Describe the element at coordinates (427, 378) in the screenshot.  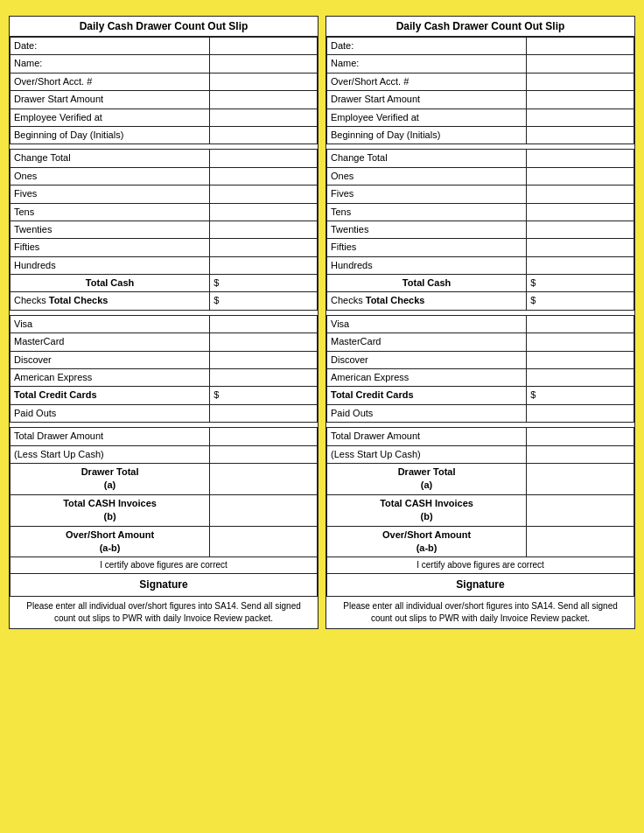
I see `credit-label-3: American Express` at that location.